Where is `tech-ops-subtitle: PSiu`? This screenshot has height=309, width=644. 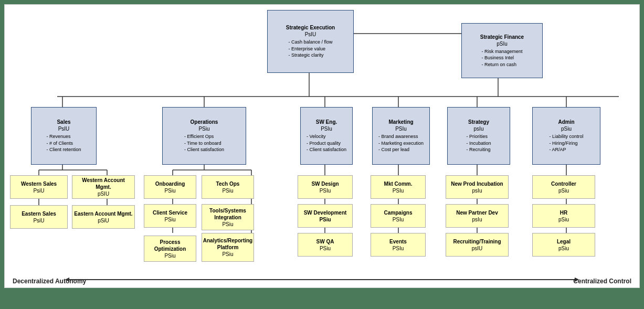
tech-ops-subtitle: PSiu is located at coordinates (228, 191).